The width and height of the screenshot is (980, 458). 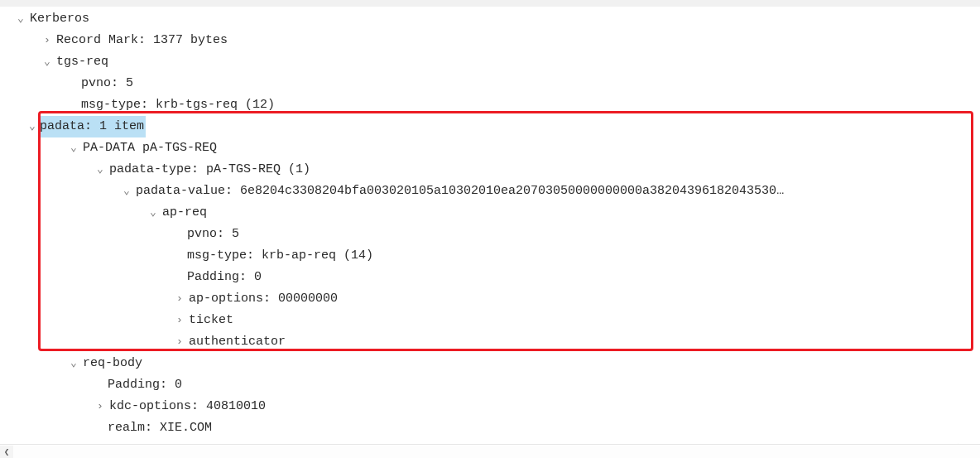 What do you see at coordinates (185, 212) in the screenshot?
I see `tree-label: ap-req` at bounding box center [185, 212].